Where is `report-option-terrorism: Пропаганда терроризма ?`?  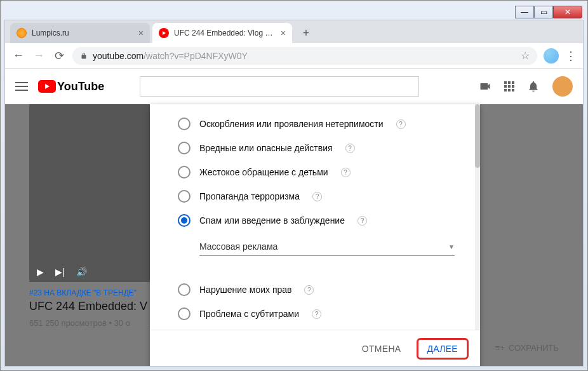 report-option-terrorism: Пропаганда терроризма ? is located at coordinates (315, 196).